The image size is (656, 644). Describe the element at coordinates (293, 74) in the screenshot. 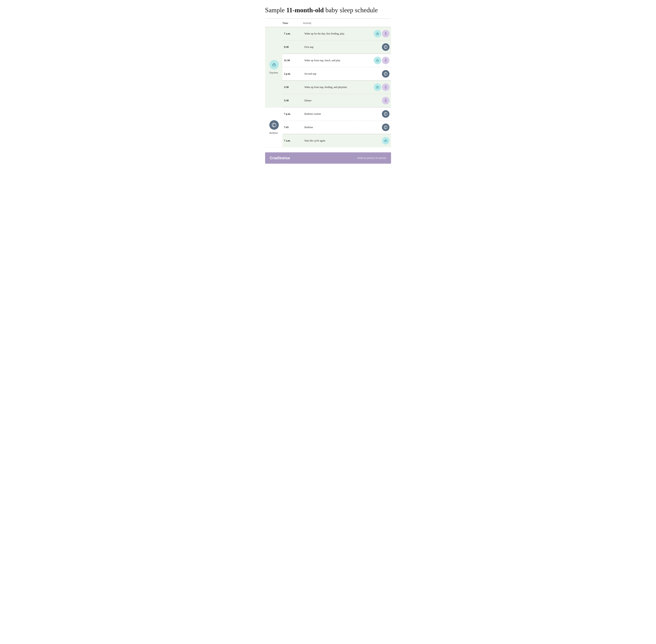

I see `time-cell: 2 p.m.` at that location.